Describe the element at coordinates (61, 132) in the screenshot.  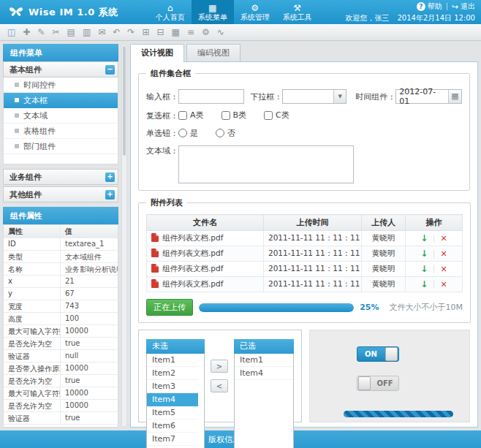
I see `sidebar-item: 表格组件` at that location.